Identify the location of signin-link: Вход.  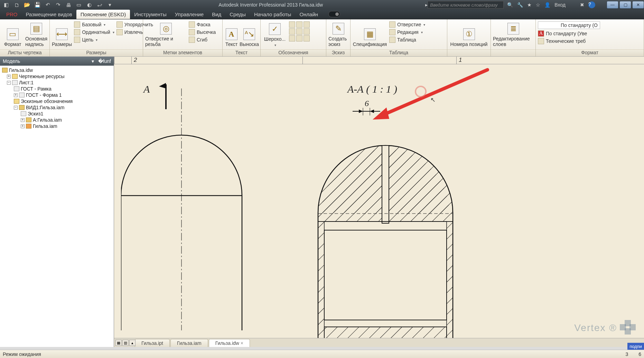
(560, 5).